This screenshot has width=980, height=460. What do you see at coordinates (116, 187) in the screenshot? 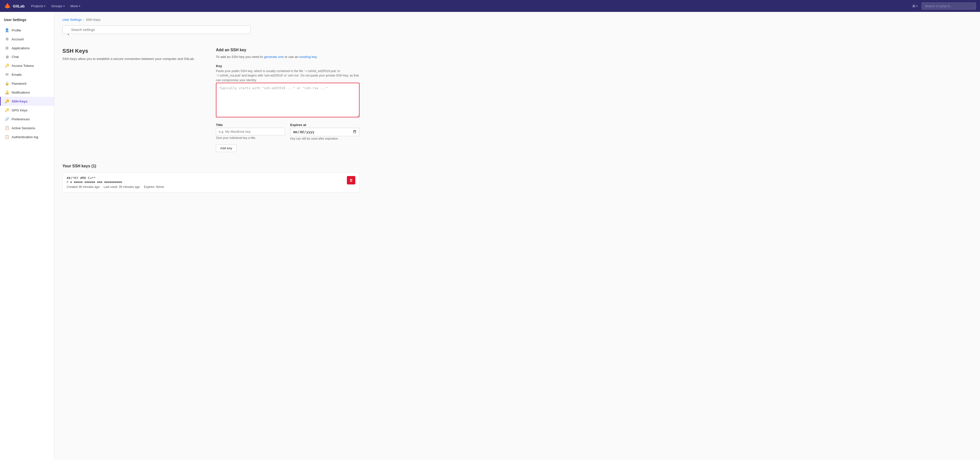
I see `key-meta: Created 36 minutes ago Last used: 35 min…` at bounding box center [116, 187].